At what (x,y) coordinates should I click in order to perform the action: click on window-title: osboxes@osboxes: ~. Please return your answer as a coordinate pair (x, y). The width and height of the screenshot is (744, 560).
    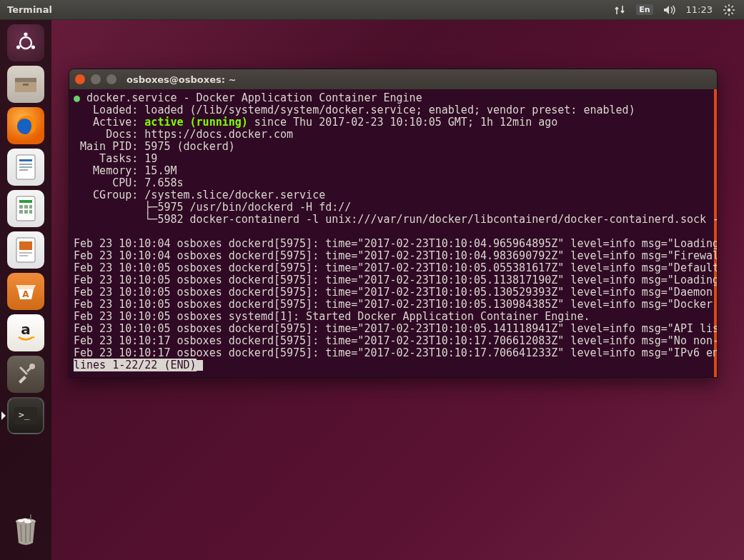
    Looking at the image, I should click on (182, 80).